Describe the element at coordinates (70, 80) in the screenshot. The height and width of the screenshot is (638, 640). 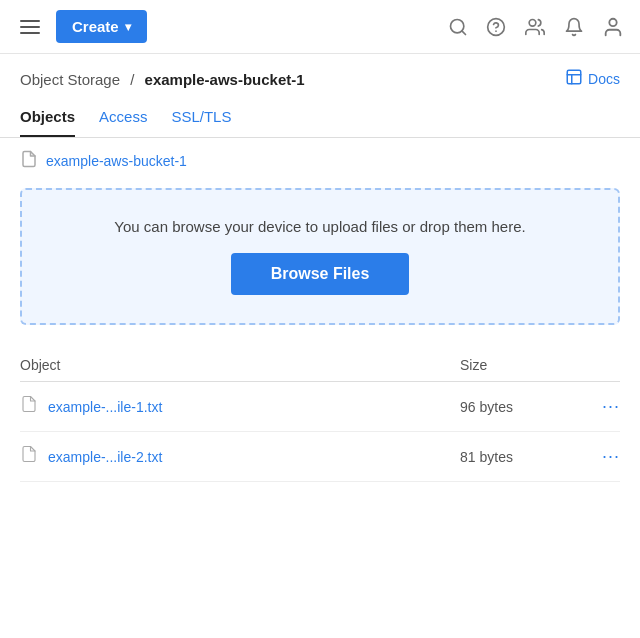
I see `breadcrumb-parent: Object Storage` at that location.